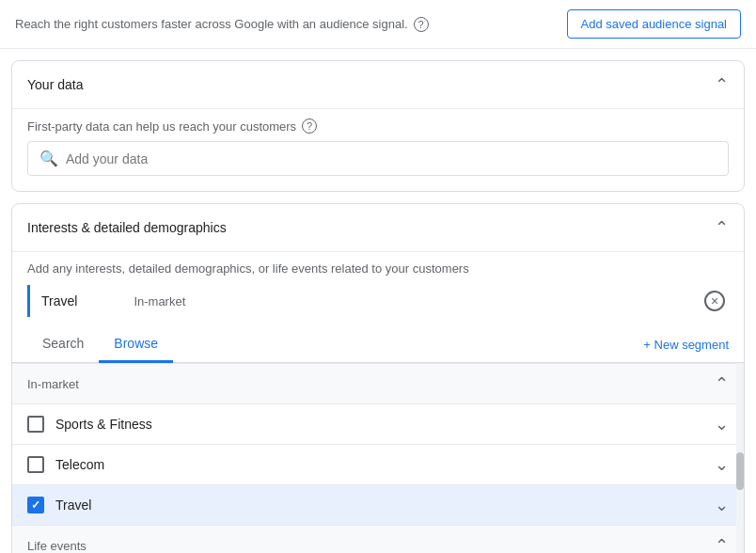  Describe the element at coordinates (378, 125) in the screenshot. I see `your-data-subtitle: First-party data can help us reach your …` at that location.